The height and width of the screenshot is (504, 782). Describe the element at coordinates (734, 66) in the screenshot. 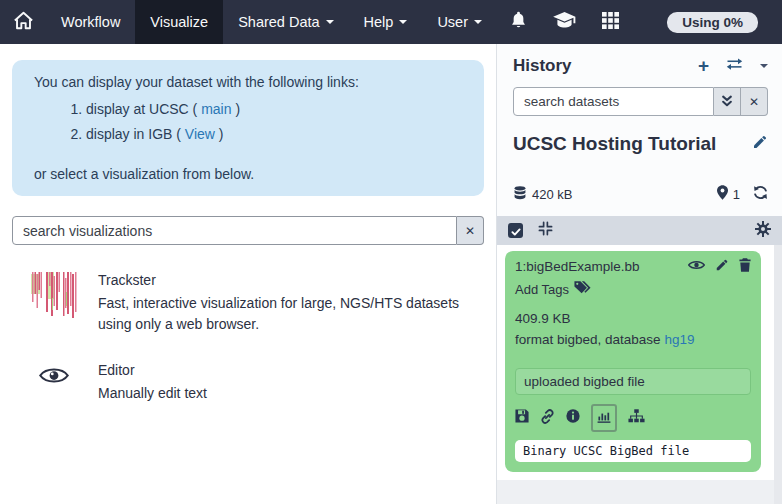

I see `exchange-icon` at that location.